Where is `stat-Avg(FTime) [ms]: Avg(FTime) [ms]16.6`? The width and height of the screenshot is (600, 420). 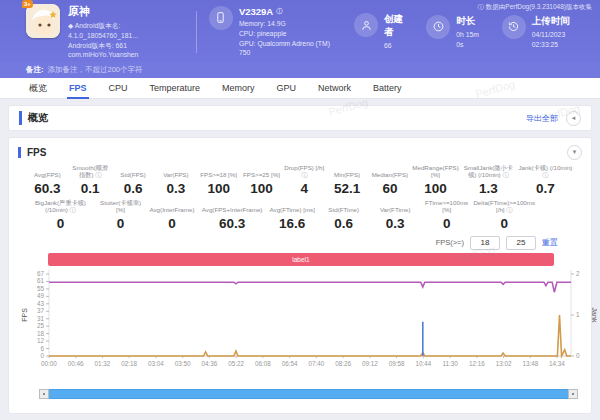 stat-Avg(FTime) [ms]: Avg(FTime) [ms]16.6 is located at coordinates (292, 218).